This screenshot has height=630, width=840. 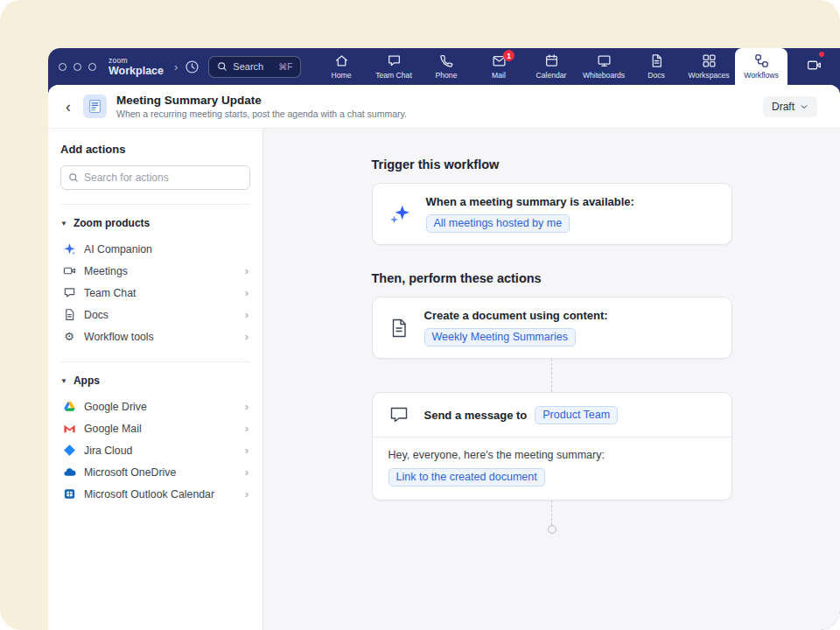 I want to click on sidebar-item-label: Jira Cloud, so click(x=108, y=451).